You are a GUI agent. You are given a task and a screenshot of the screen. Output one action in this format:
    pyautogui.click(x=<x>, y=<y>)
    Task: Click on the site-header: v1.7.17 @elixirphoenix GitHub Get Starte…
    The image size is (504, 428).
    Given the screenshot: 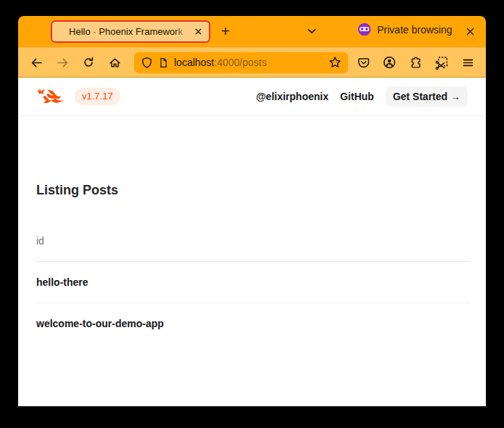 What is the action you would take?
    pyautogui.click(x=252, y=97)
    